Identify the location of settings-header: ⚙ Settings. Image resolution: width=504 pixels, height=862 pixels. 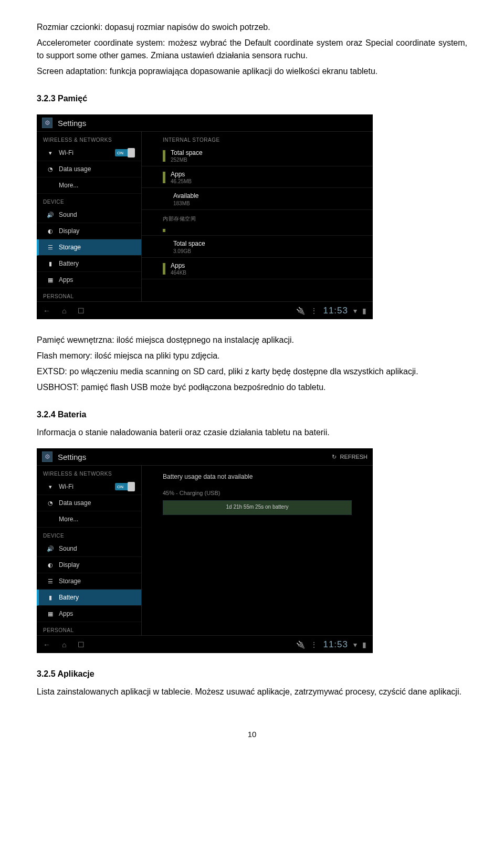
(205, 123).